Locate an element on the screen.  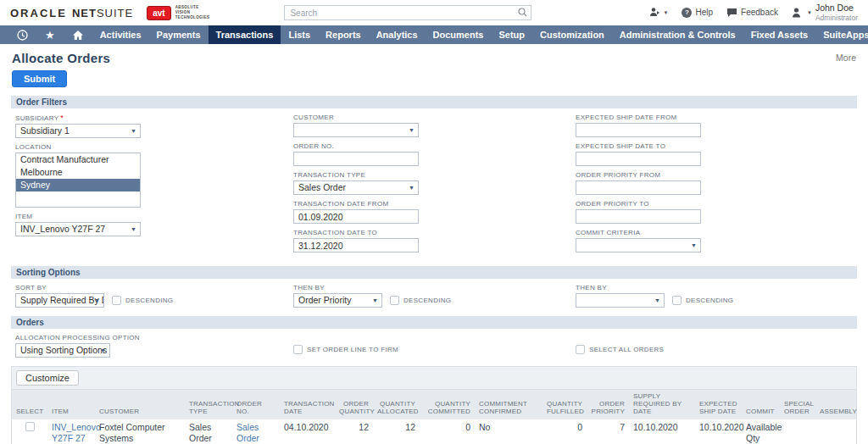
nav-item-transactions: Transactions is located at coordinates (245, 35).